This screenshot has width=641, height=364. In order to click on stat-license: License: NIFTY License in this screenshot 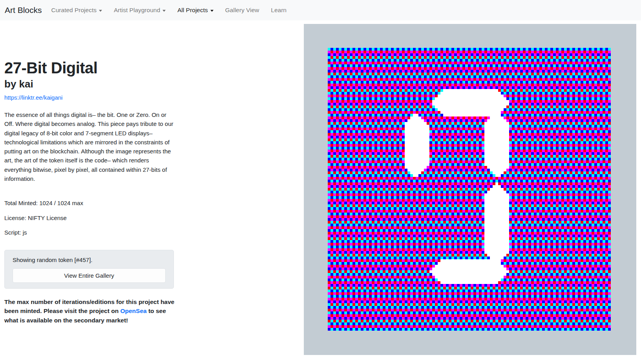, I will do `click(93, 218)`.